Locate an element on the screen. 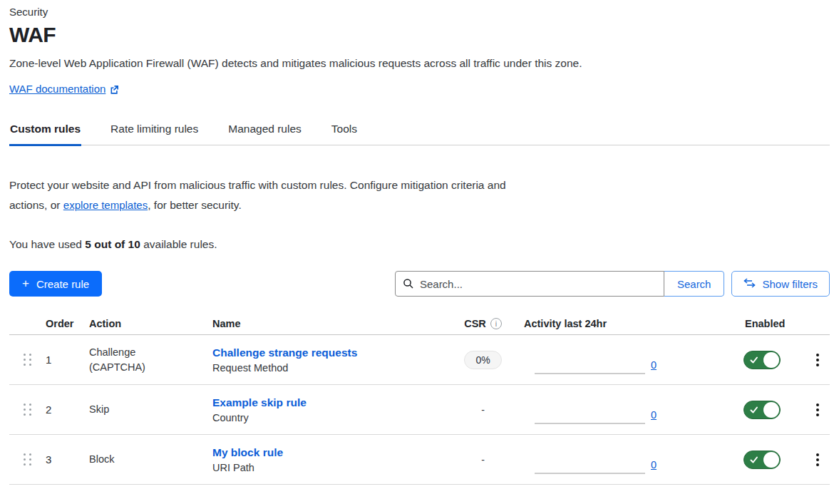 The image size is (839, 504). search-input is located at coordinates (530, 284).